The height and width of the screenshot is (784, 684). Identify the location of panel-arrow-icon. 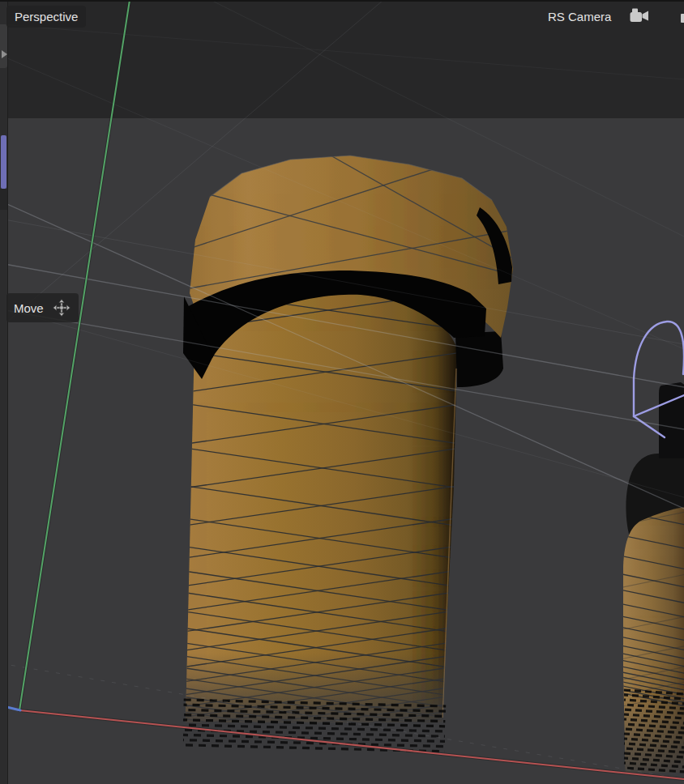
(5, 54).